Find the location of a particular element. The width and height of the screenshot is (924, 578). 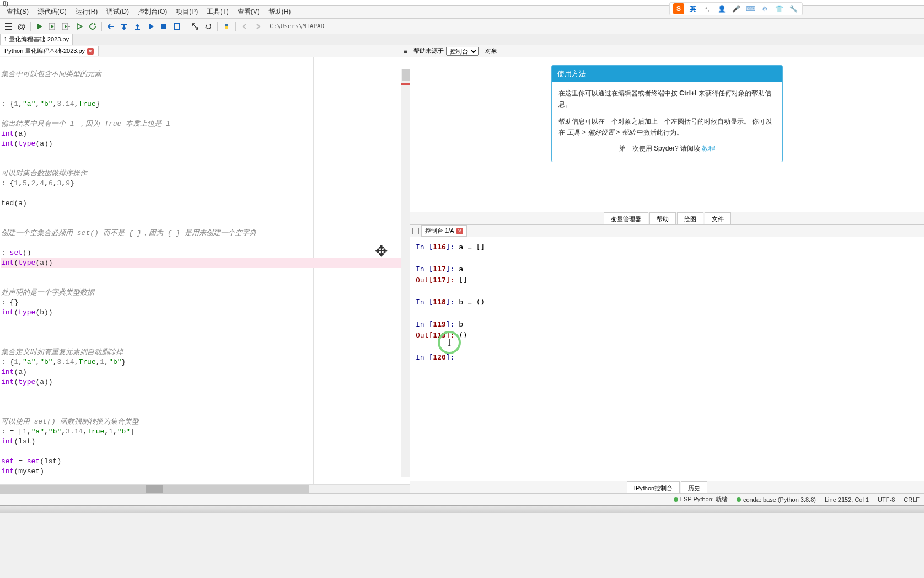

ime-toolbox-icon: 🔧 is located at coordinates (793, 9).